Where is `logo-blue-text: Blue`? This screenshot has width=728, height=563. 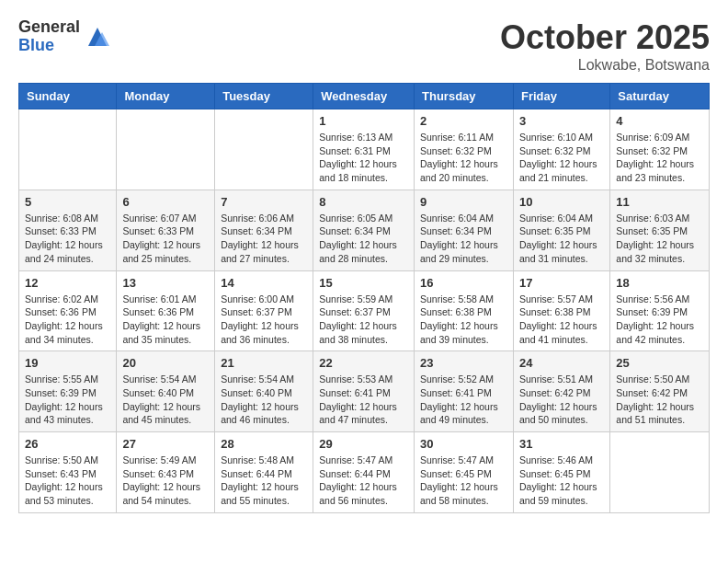 logo-blue-text: Blue is located at coordinates (50, 46).